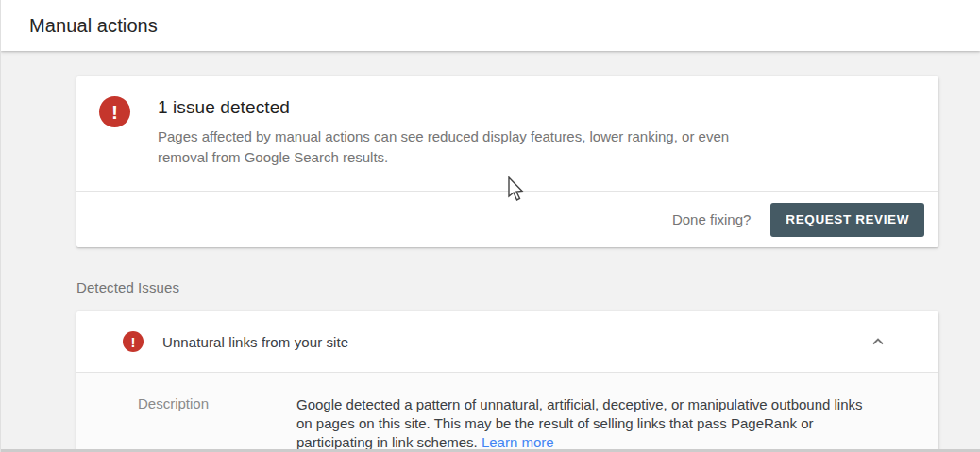  What do you see at coordinates (93, 26) in the screenshot?
I see `page-title: Manual actions` at bounding box center [93, 26].